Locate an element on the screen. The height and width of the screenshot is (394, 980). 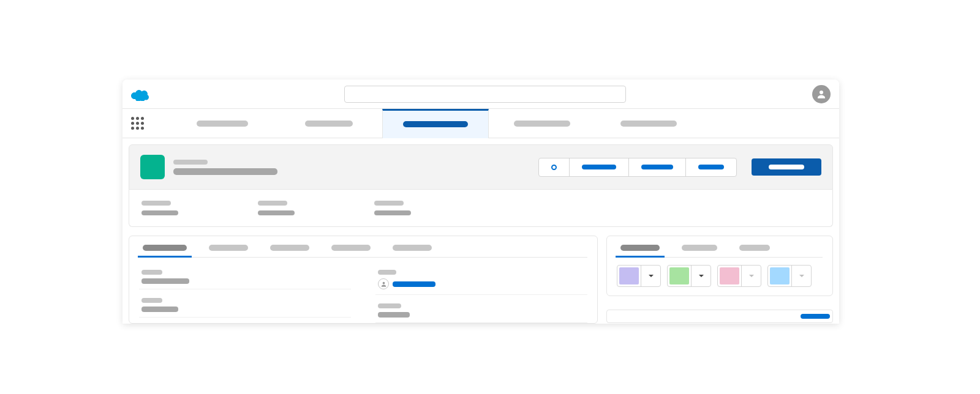
action-button-group is located at coordinates (638, 168).